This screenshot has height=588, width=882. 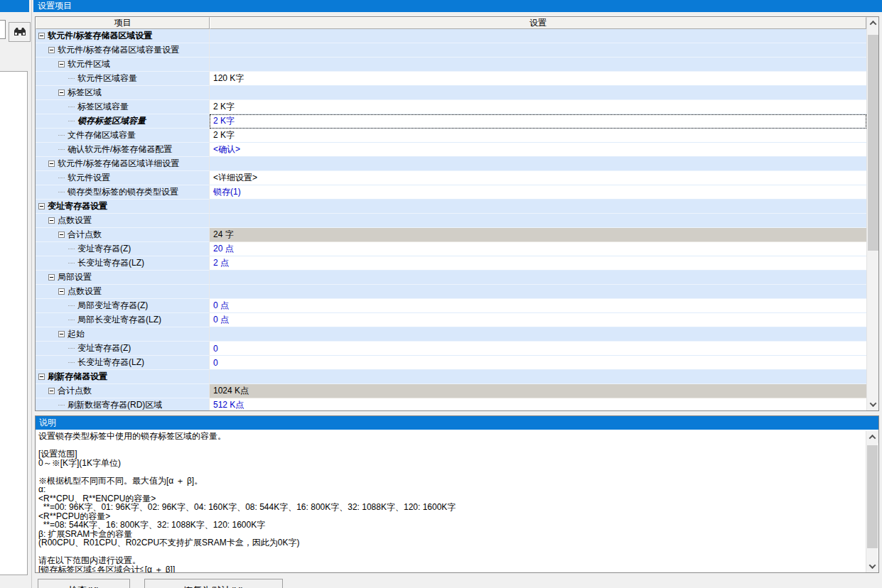 I want to click on item-cell: 软元件设置, so click(x=122, y=178).